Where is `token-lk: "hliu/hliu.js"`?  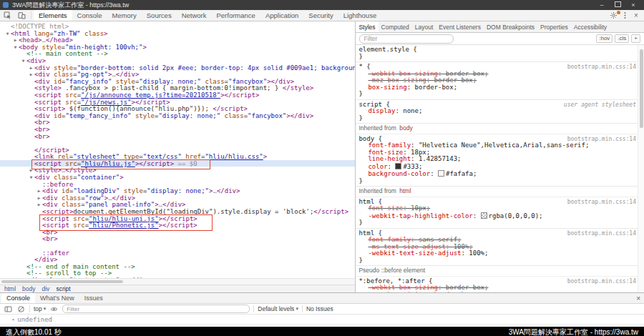
token-lk: "hliu/hliu.js" is located at coordinates (108, 164).